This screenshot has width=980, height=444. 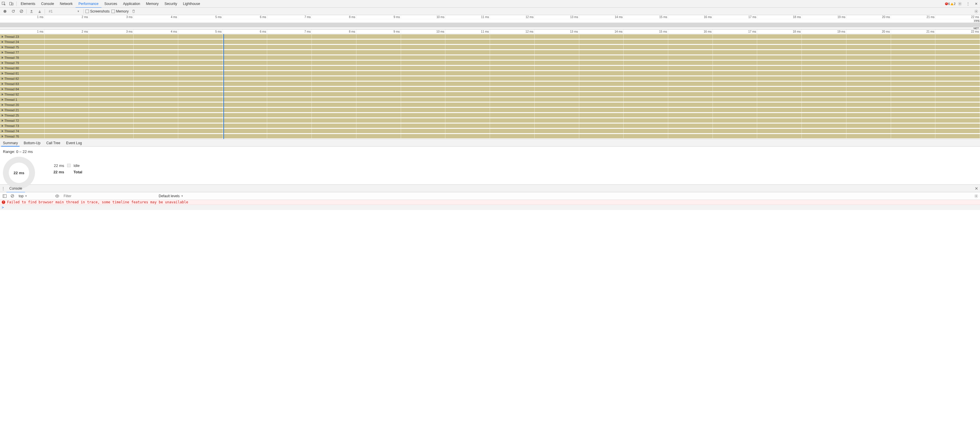 What do you see at coordinates (10, 143) in the screenshot?
I see `detail-tab-summary: Summary` at bounding box center [10, 143].